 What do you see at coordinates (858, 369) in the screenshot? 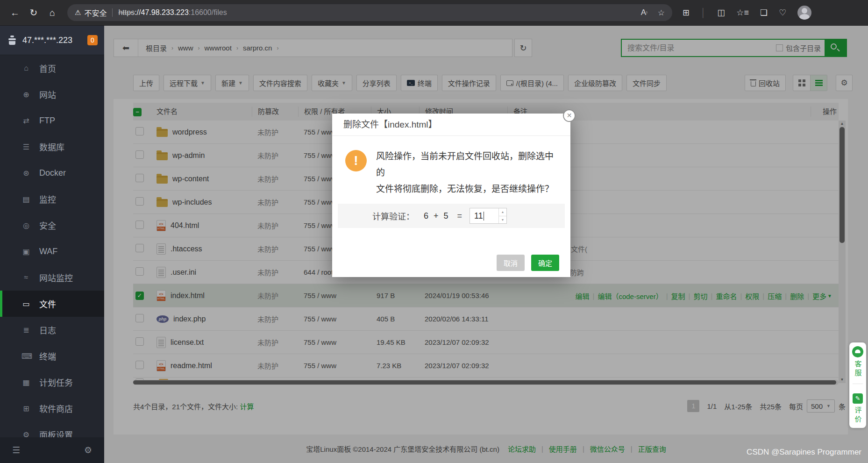
I see `customer-service-label: 客服` at bounding box center [858, 369].